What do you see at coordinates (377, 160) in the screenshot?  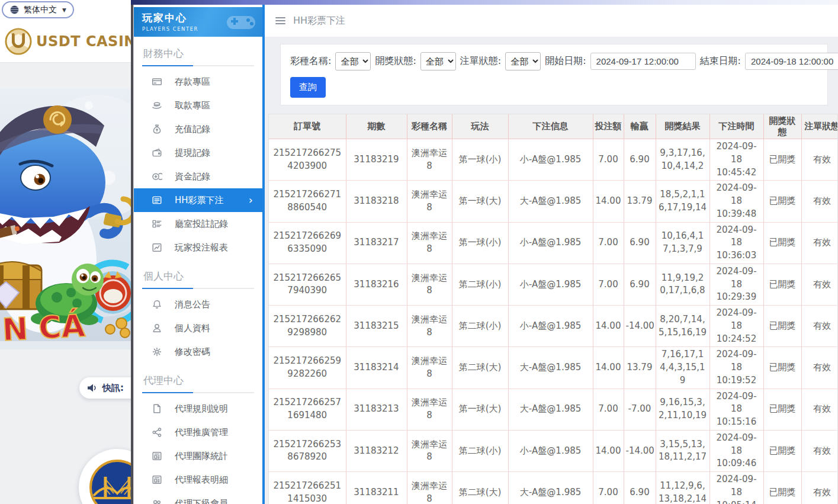 I see `cell-period: 31183219` at bounding box center [377, 160].